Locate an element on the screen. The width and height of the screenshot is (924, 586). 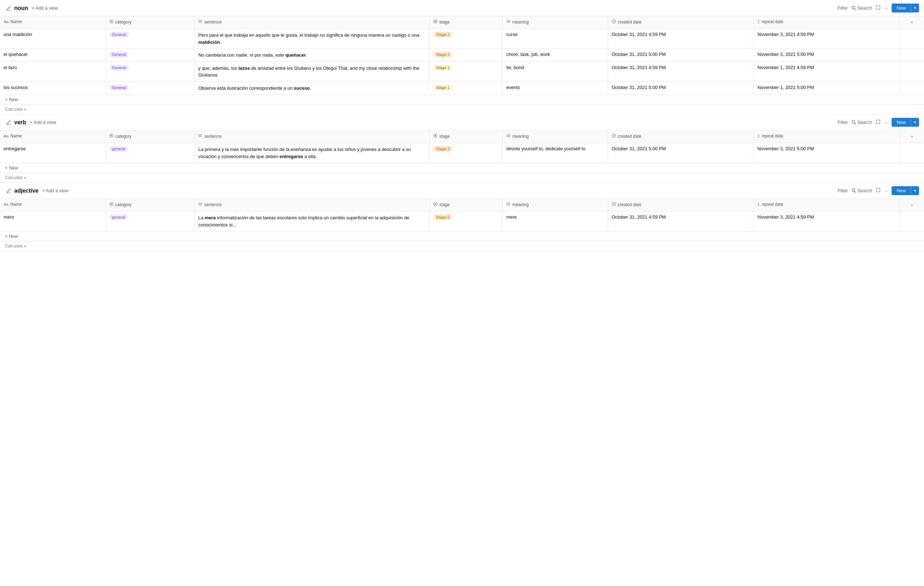
cell-repeat-2-0: November 3, 2021 4:59 PM is located at coordinates (827, 222).